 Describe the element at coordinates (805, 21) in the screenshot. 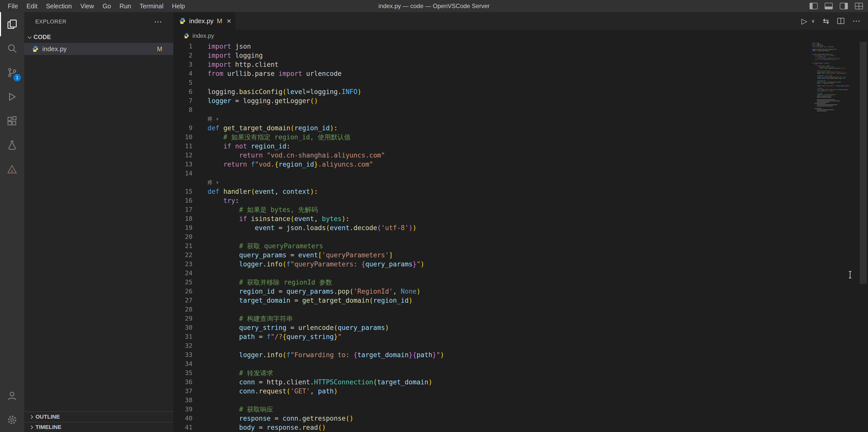

I see `run-python-file-button: ▷` at that location.